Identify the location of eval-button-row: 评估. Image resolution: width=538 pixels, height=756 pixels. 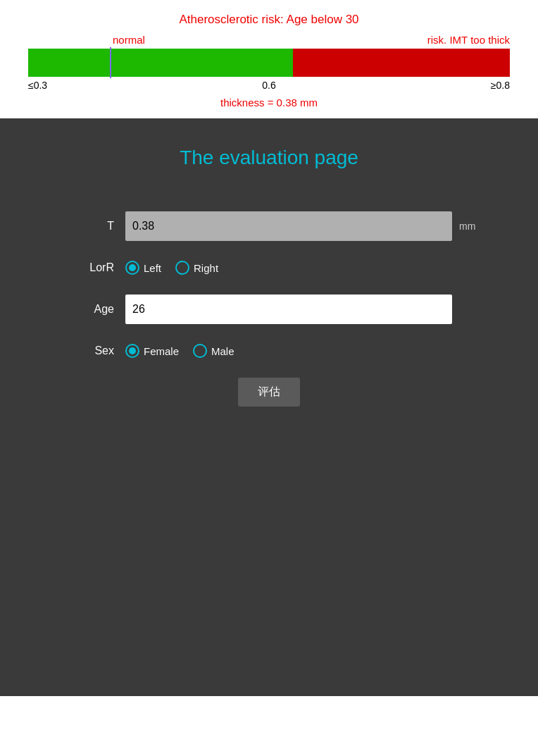
(269, 392).